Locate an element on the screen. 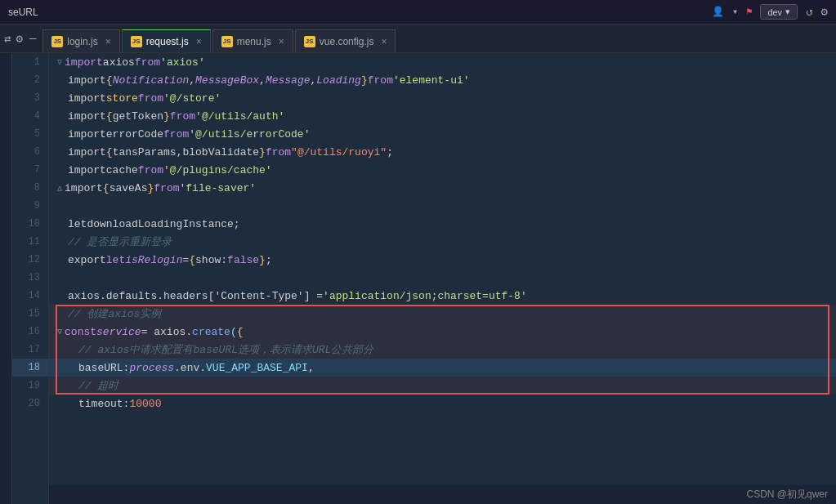 This screenshot has width=836, height=504. code-line-6: import { tansParams , blobValidate } fro… is located at coordinates (443, 152).